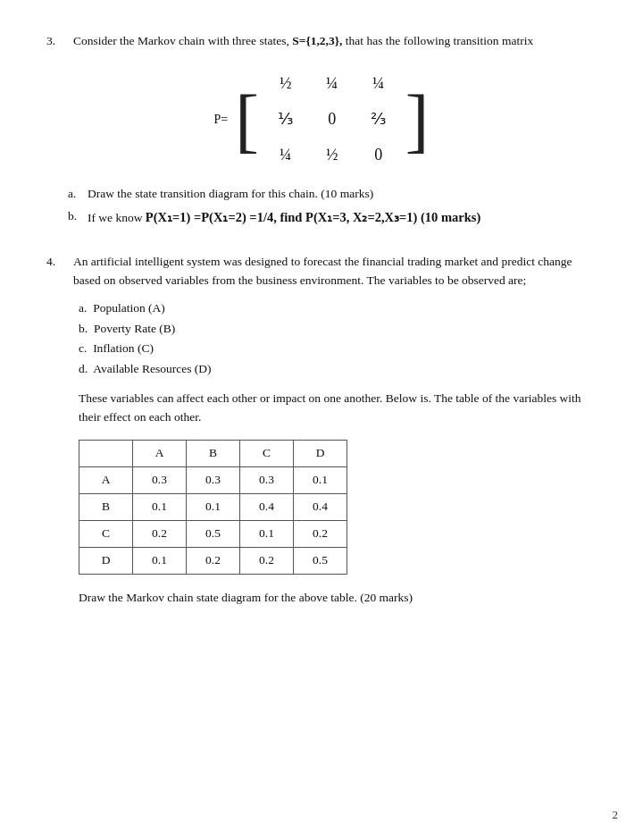  I want to click on matrix-cell-2-1: ½, so click(332, 155).